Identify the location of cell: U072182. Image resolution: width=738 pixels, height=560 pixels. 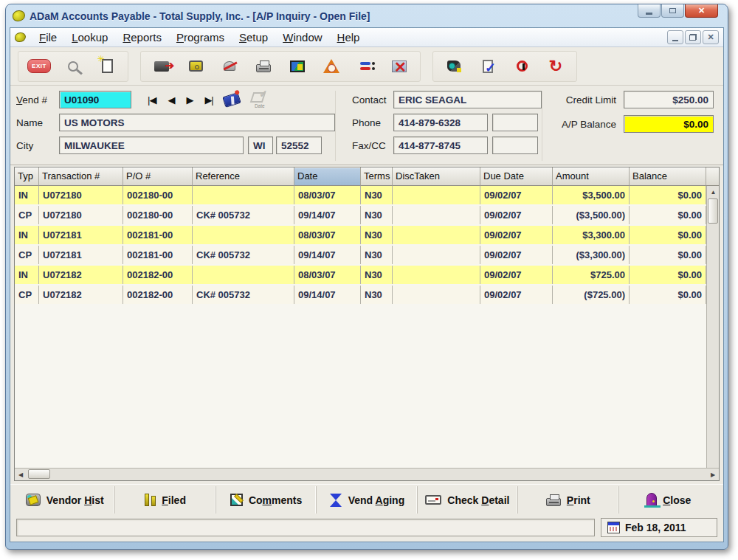
(81, 295).